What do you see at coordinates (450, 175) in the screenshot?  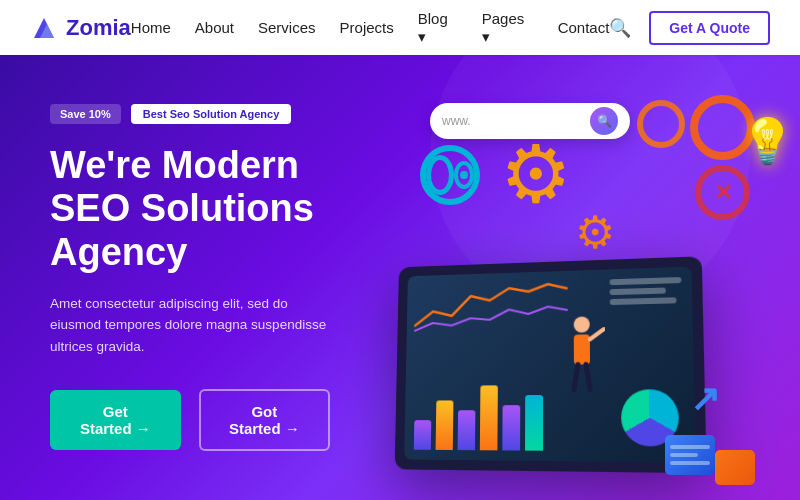 I see `target-icon` at bounding box center [450, 175].